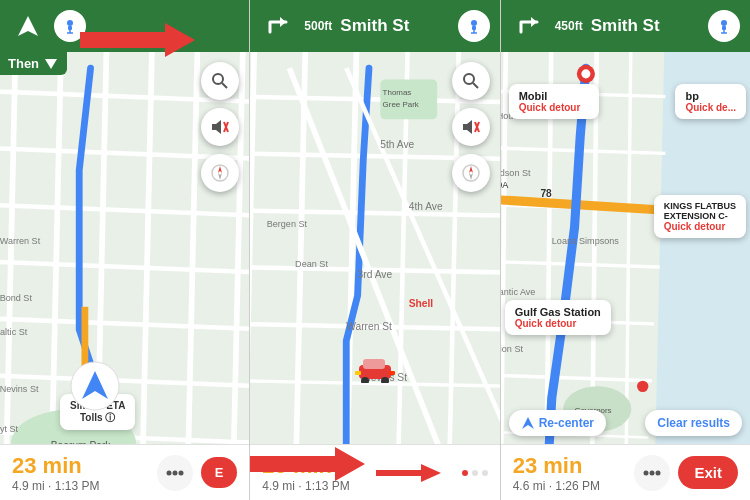 This screenshot has height=500, width=750. What do you see at coordinates (710, 102) in the screenshot?
I see `detour-bp: bp Quick de...` at bounding box center [710, 102].